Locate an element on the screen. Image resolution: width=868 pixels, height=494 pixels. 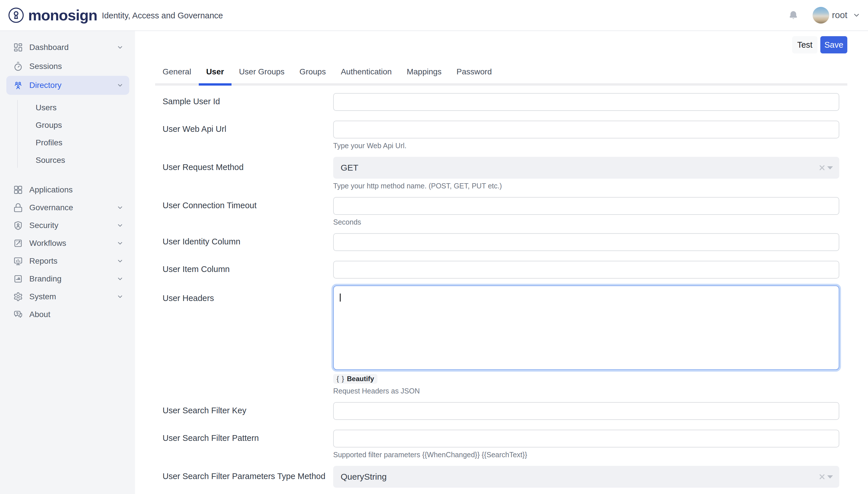
sidebar-item-label: About is located at coordinates (76, 314).